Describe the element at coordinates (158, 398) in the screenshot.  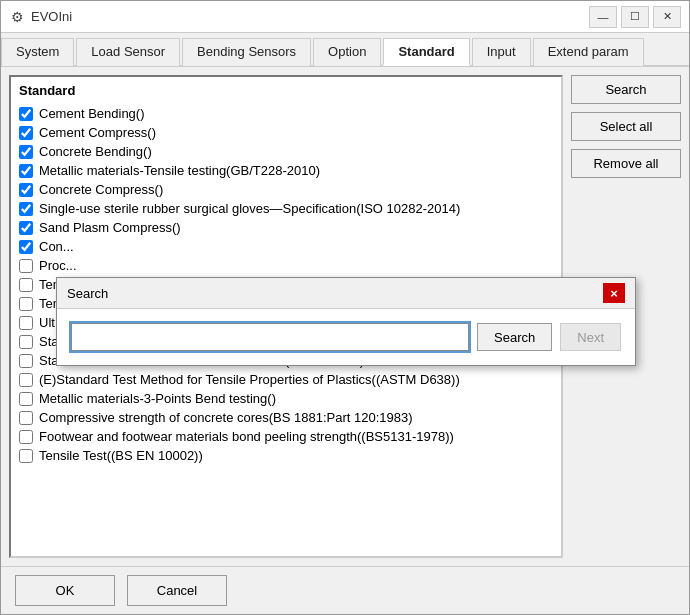
I see `list-item-label: Metallic materials-3-Points Bend testing…` at that location.